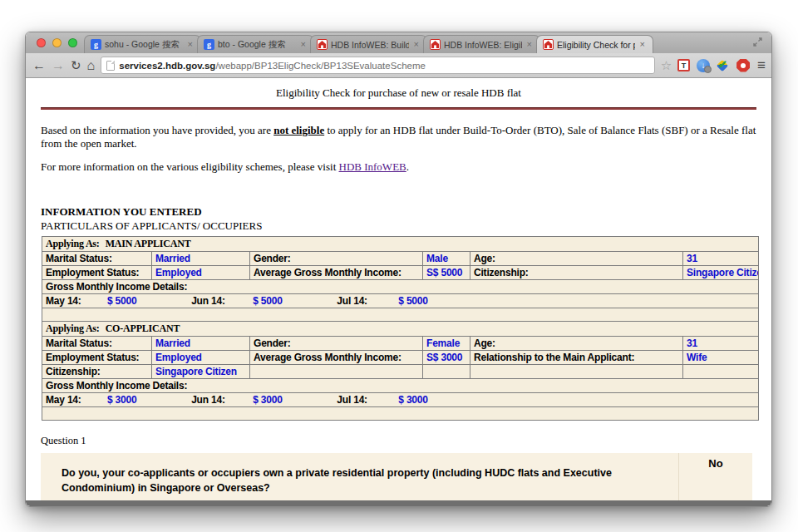 The image size is (798, 532). Describe the element at coordinates (399, 226) in the screenshot. I see `section-subheading: PARTICULARS OF APPLICANTS/ OCCUPIERS` at that location.